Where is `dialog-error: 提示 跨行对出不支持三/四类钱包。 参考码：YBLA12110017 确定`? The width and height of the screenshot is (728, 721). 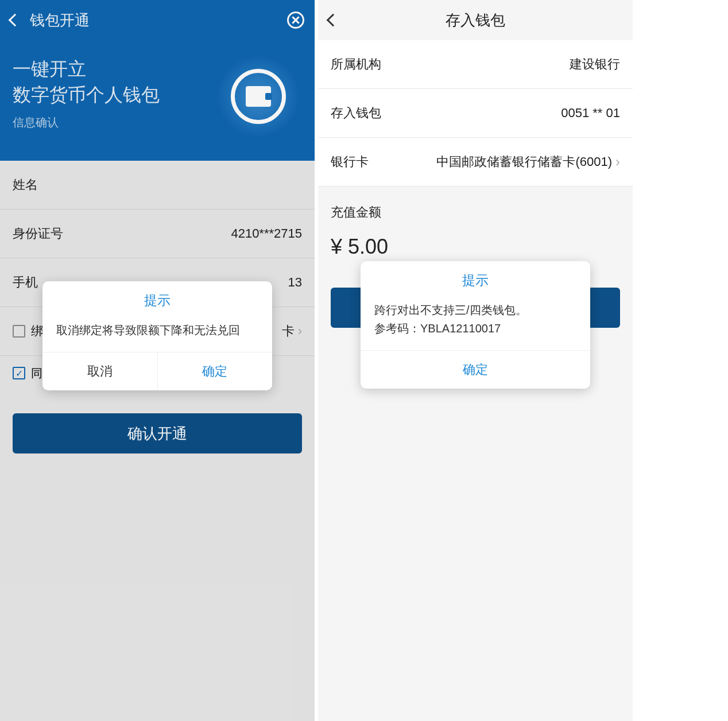
dialog-error: 提示 跨行对出不支持三/四类钱包。 参考码：YBLA12110017 确定 is located at coordinates (475, 325).